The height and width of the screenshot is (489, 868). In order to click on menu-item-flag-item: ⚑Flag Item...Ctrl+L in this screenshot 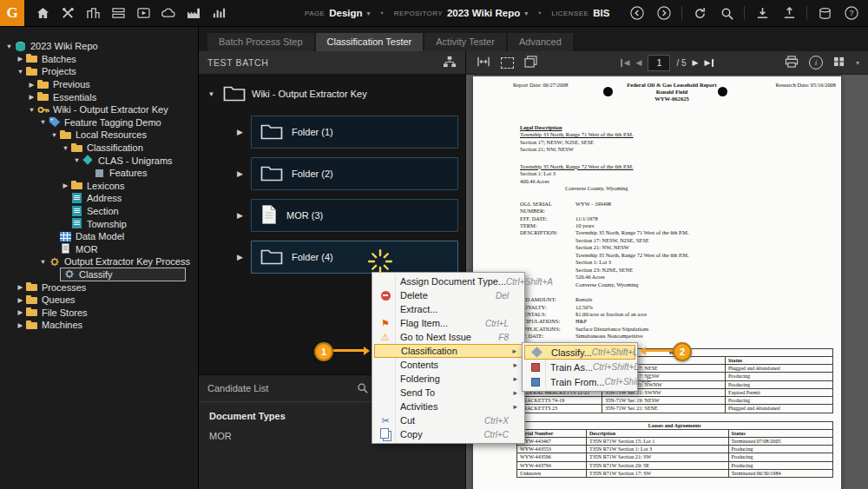, I will do `click(448, 323)`.